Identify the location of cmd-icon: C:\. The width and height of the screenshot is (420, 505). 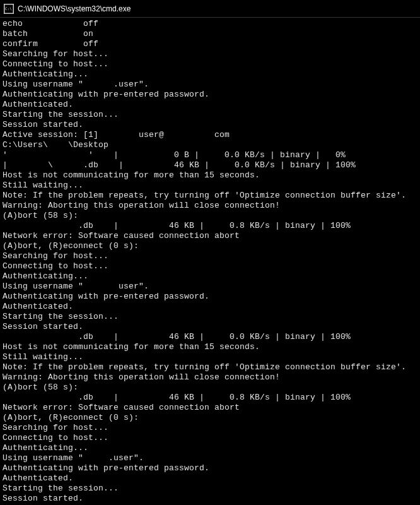
(9, 9).